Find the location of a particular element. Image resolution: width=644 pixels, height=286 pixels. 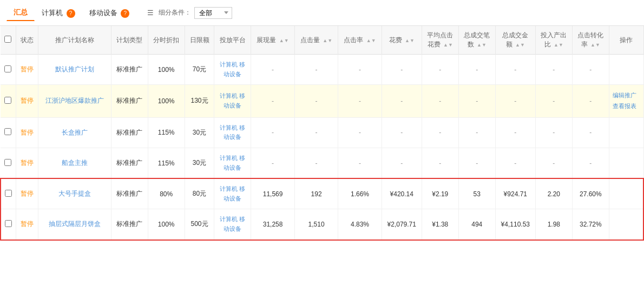

sort-avg-icon: ▲▼ is located at coordinates (448, 45).